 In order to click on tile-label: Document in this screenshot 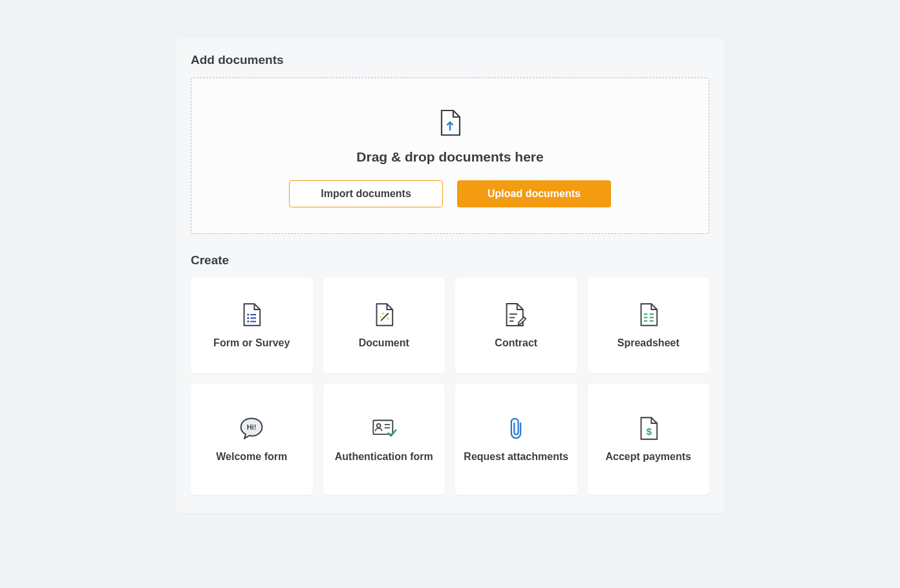, I will do `click(384, 344)`.